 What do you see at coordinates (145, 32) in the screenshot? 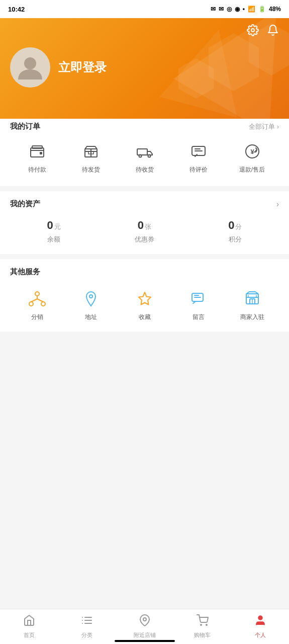
I see `header-actions` at bounding box center [145, 32].